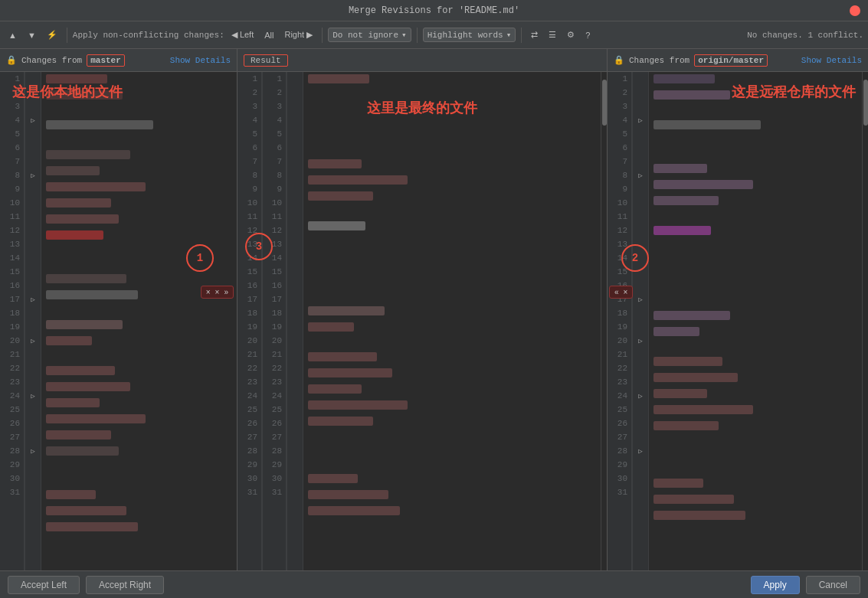  Describe the element at coordinates (226, 292) in the screenshot. I see `left-conflict-btn-arrow: »` at that location.